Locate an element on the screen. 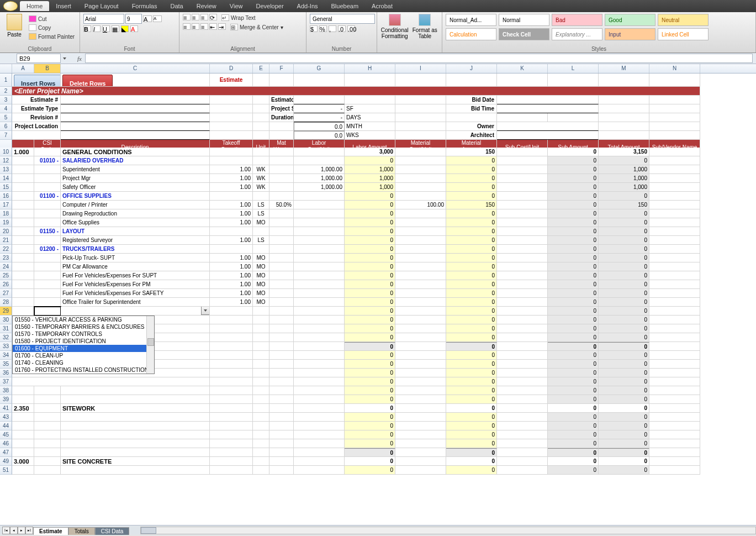  column-header-F: F is located at coordinates (282, 69).